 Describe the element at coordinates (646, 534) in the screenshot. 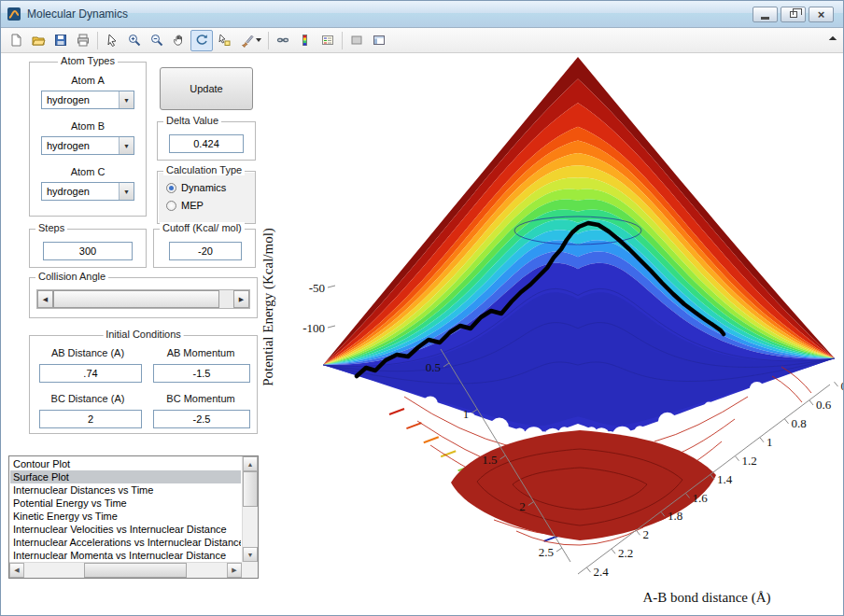

I see `x-tick-label: 2` at that location.